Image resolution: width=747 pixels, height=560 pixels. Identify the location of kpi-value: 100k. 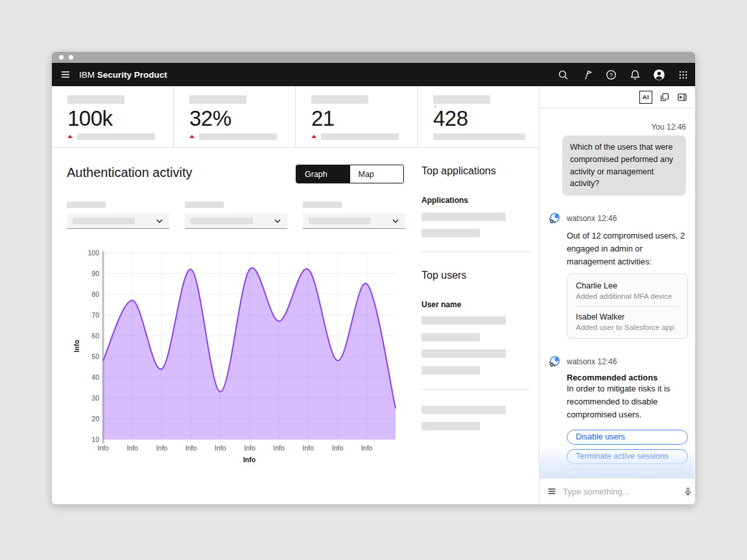
(121, 119).